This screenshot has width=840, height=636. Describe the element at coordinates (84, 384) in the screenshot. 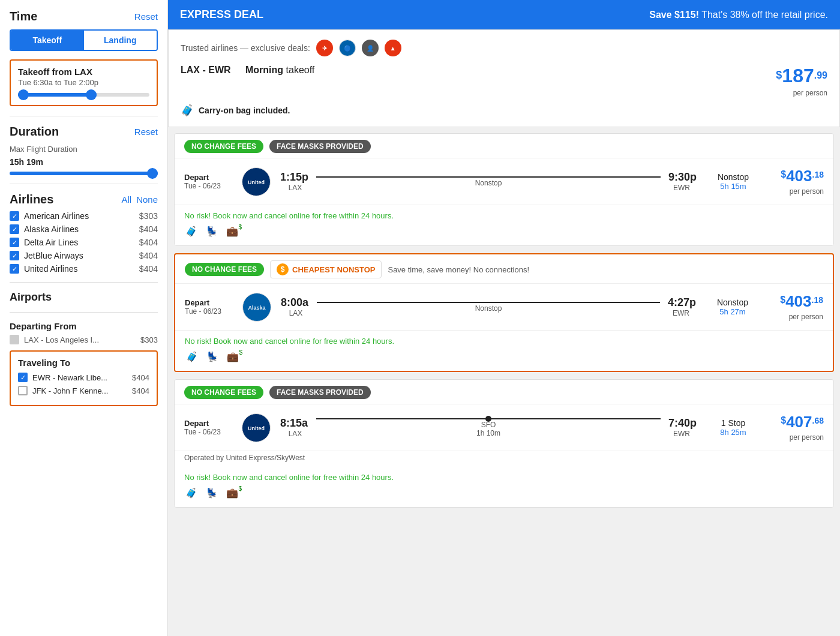

I see `traveling-list: EWR - Newark Libe... $404 JFK - John F K…` at that location.